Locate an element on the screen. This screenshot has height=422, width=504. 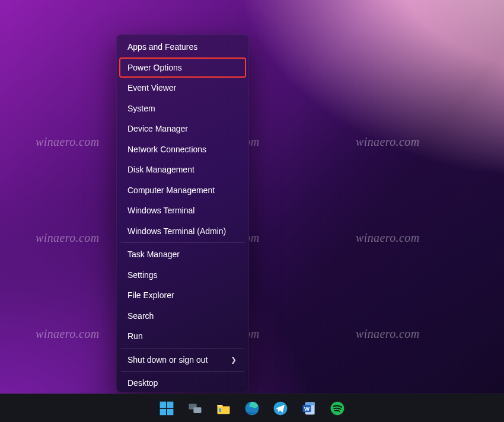
menu-item-label: Power Options is located at coordinates (155, 68).